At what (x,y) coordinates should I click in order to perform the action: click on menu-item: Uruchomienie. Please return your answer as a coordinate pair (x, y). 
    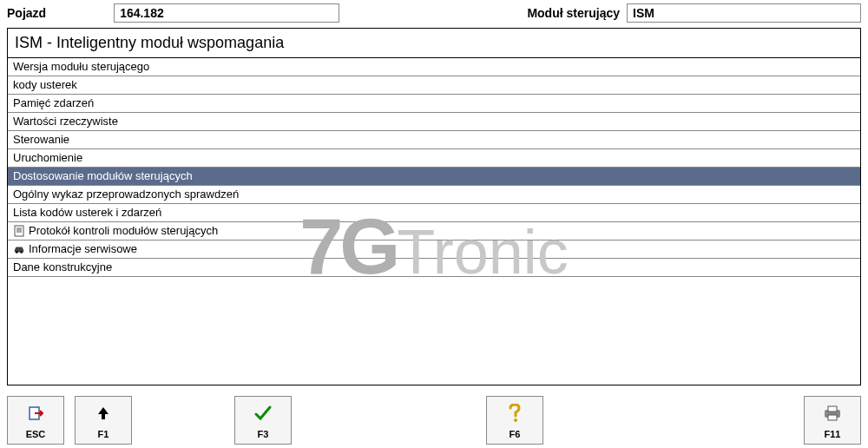
    Looking at the image, I should click on (434, 158).